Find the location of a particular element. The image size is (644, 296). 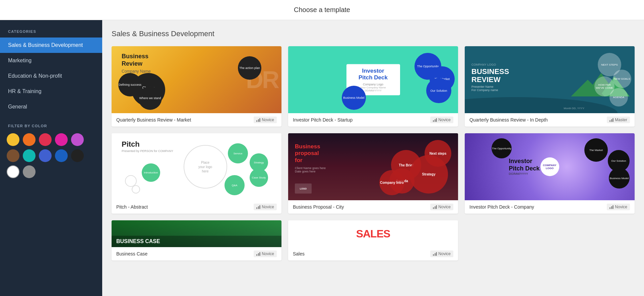

color-yellow is located at coordinates (13, 140).